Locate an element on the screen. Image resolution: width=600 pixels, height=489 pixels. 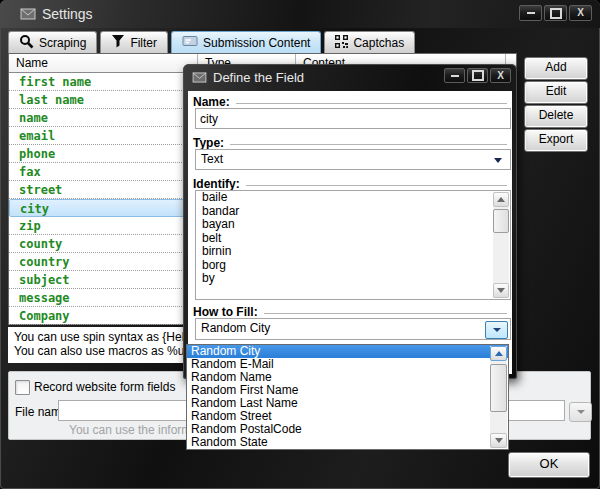
field-name: email is located at coordinates (32, 136).